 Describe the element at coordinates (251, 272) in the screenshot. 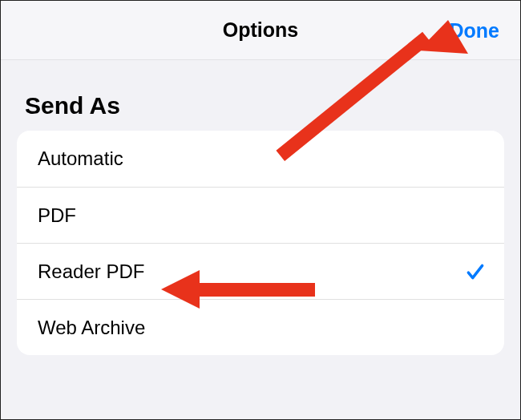

I see `list-item-label: Reader PDF` at that location.